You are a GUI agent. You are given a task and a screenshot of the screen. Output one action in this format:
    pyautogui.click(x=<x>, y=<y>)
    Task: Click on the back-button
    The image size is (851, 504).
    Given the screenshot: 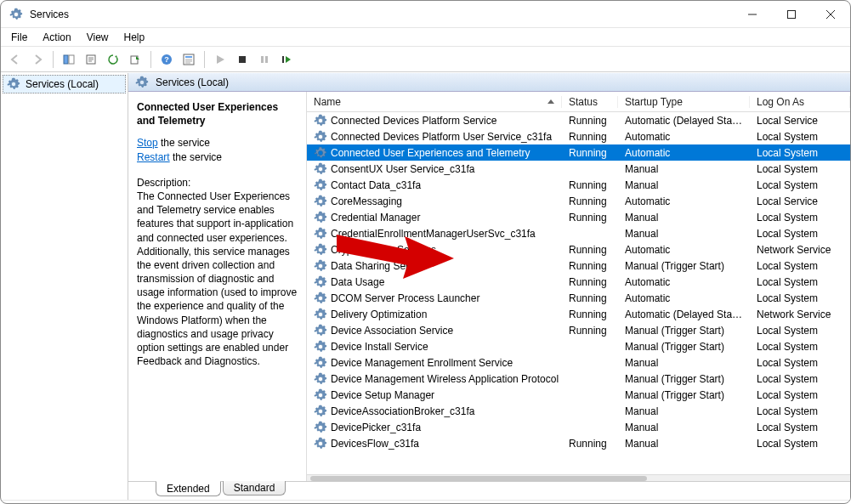 What is the action you would take?
    pyautogui.click(x=15, y=59)
    